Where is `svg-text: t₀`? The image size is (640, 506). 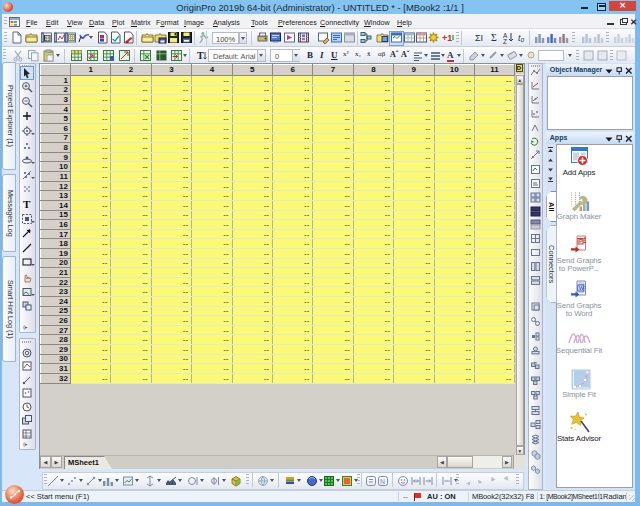 svg-text: t₀ is located at coordinates (522, 38).